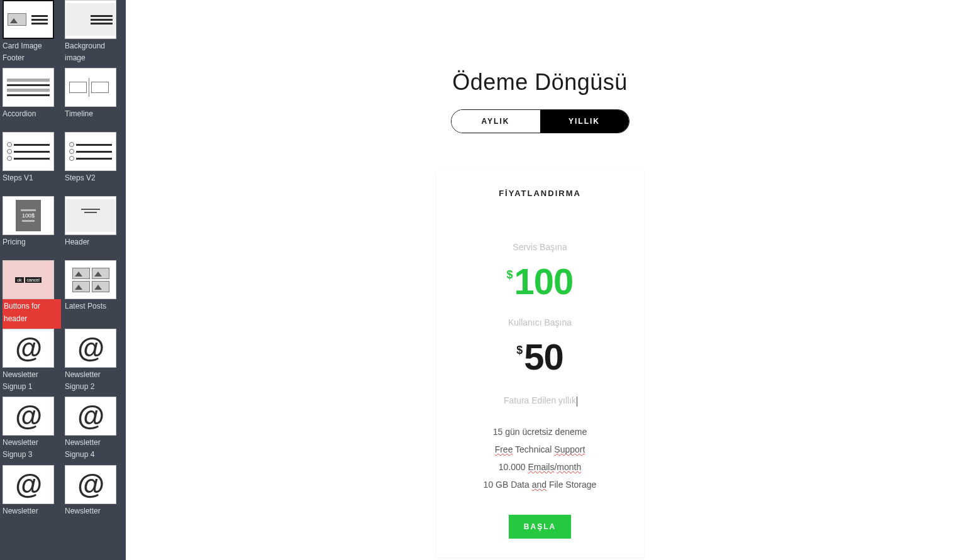 This screenshot has width=954, height=560. Describe the element at coordinates (31, 34) in the screenshot. I see `component-tile-cardimg: Card Image Footer` at that location.